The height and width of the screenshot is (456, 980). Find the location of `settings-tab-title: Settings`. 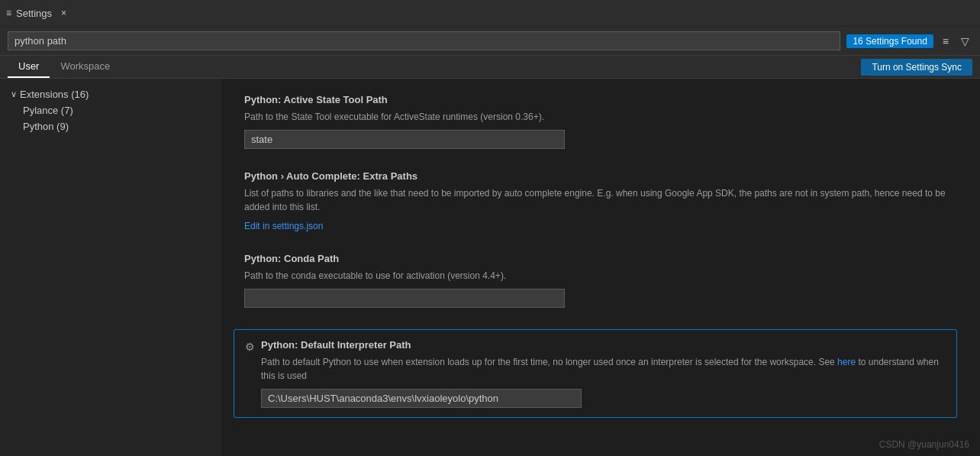

settings-tab-title: Settings is located at coordinates (34, 14).